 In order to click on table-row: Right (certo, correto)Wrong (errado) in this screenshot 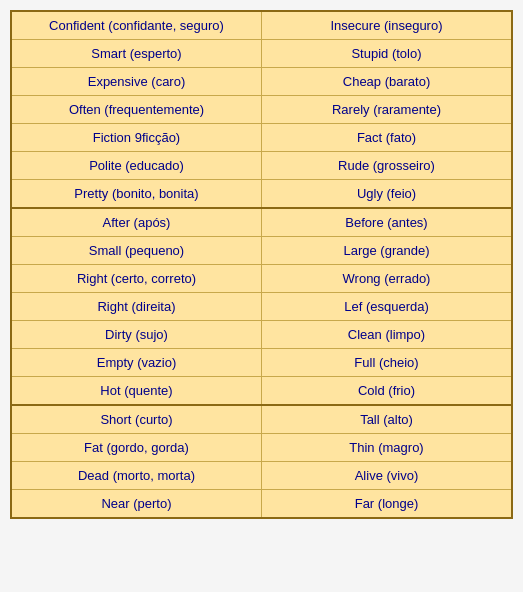, I will do `click(262, 279)`.